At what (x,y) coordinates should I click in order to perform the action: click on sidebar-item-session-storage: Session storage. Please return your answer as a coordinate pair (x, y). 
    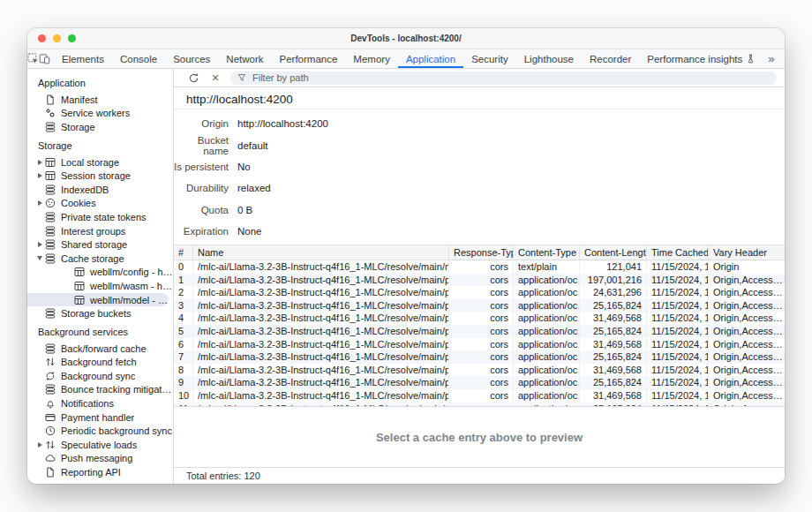
    Looking at the image, I should click on (101, 176).